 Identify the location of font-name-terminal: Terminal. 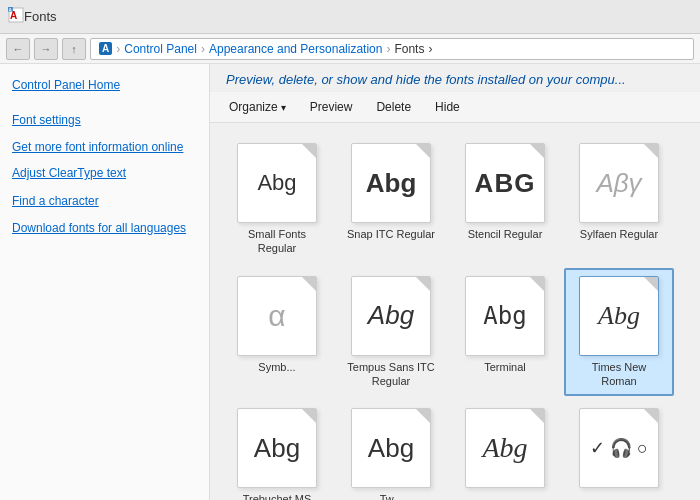
(505, 367).